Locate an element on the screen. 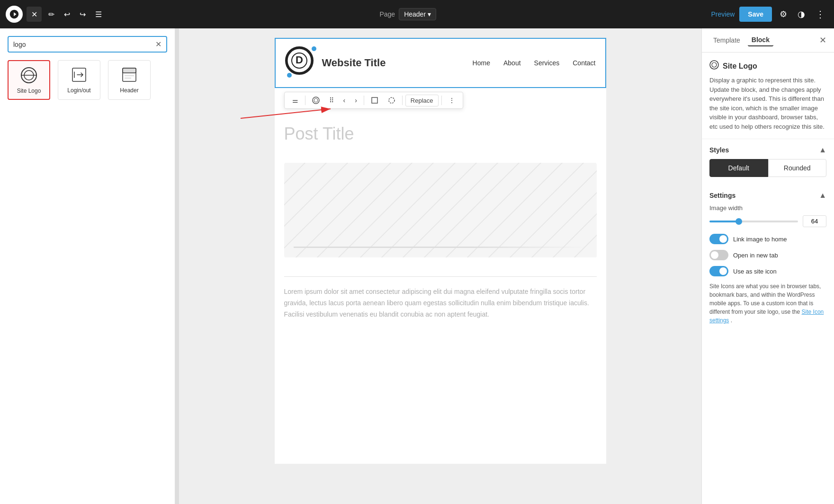 Image resolution: width=834 pixels, height=504 pixels. image-width-input: 64 is located at coordinates (815, 221).